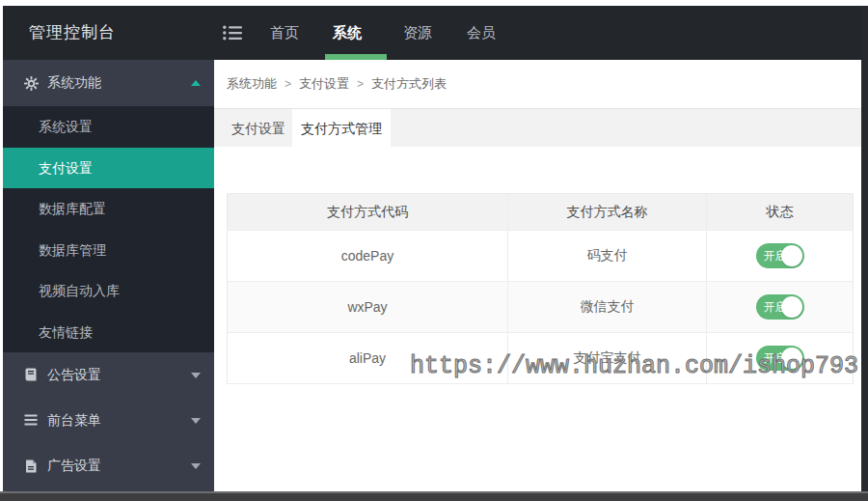  I want to click on sidebar-item-friend-links: 友情链接, so click(108, 332).